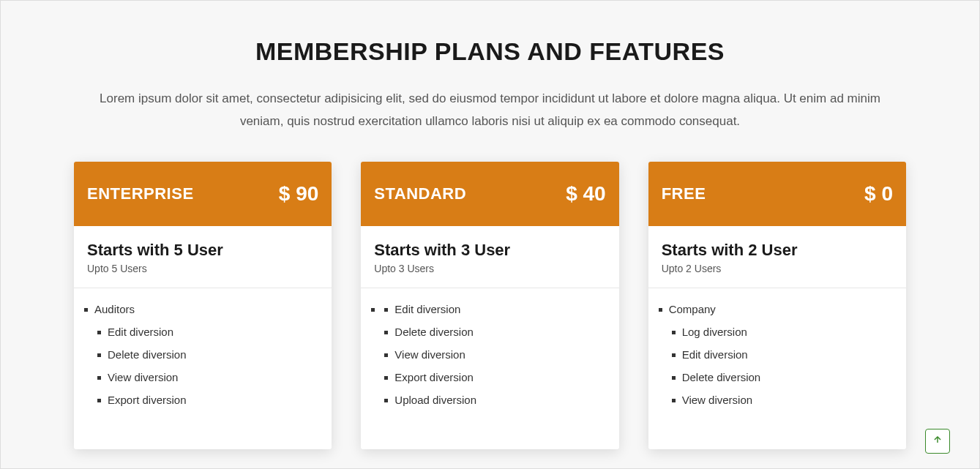 The height and width of the screenshot is (469, 980). Describe the element at coordinates (878, 194) in the screenshot. I see `plan-price: $ 0` at that location.